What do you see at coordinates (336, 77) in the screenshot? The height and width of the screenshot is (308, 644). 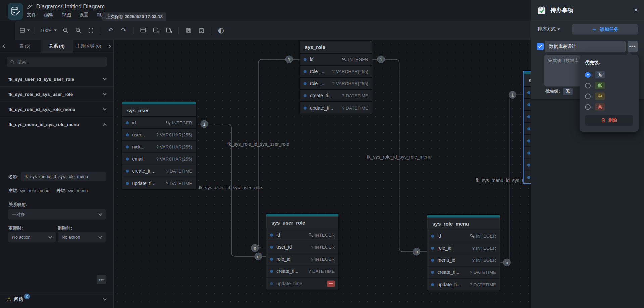 I see `table-node-sys_role: sys_roleidINTEGERrole_...? VARCHAR(255)r…` at bounding box center [336, 77].